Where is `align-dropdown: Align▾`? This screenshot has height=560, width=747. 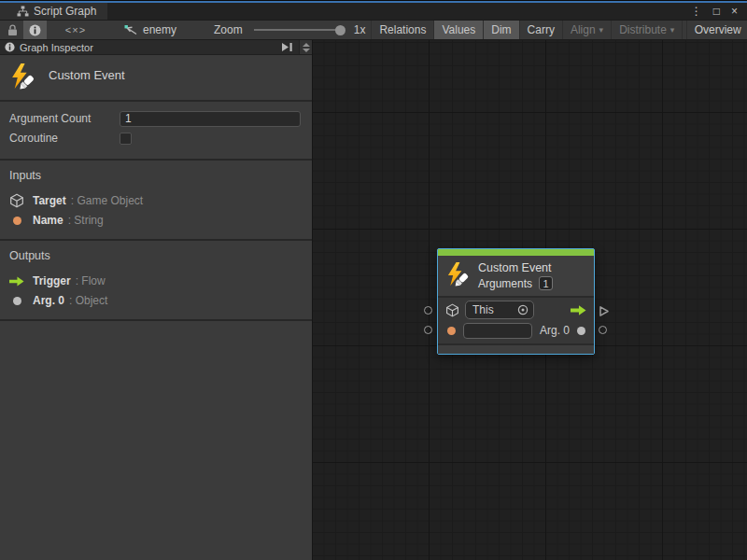
align-dropdown: Align▾ is located at coordinates (586, 30).